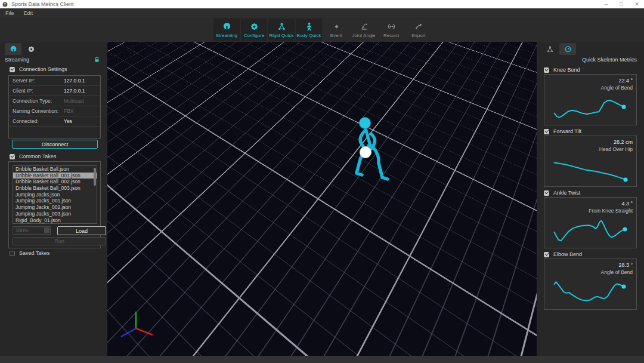 The height and width of the screenshot is (363, 644). Describe the element at coordinates (55, 195) in the screenshot. I see `list-item: Jumping Jacks.json` at that location.